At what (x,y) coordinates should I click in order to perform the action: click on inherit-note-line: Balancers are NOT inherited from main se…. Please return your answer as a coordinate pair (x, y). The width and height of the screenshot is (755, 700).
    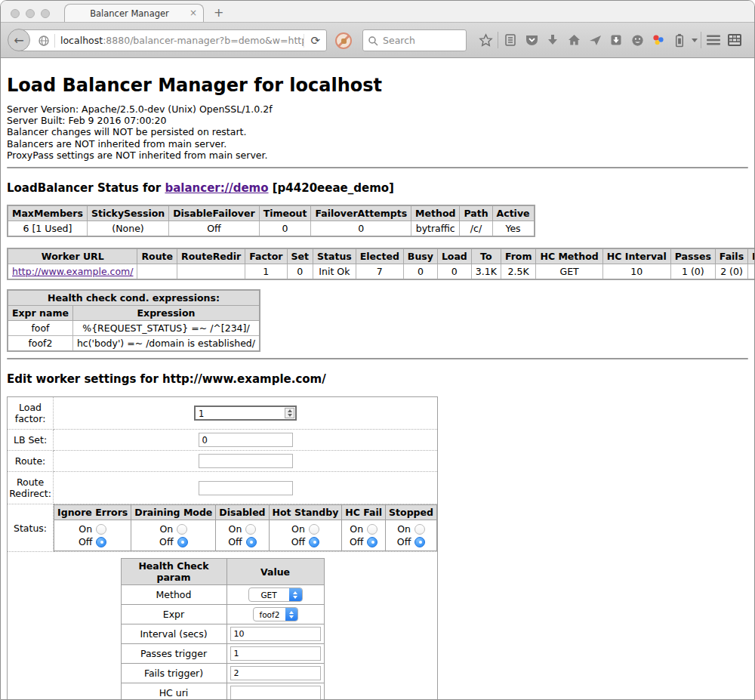
    Looking at the image, I should click on (378, 143).